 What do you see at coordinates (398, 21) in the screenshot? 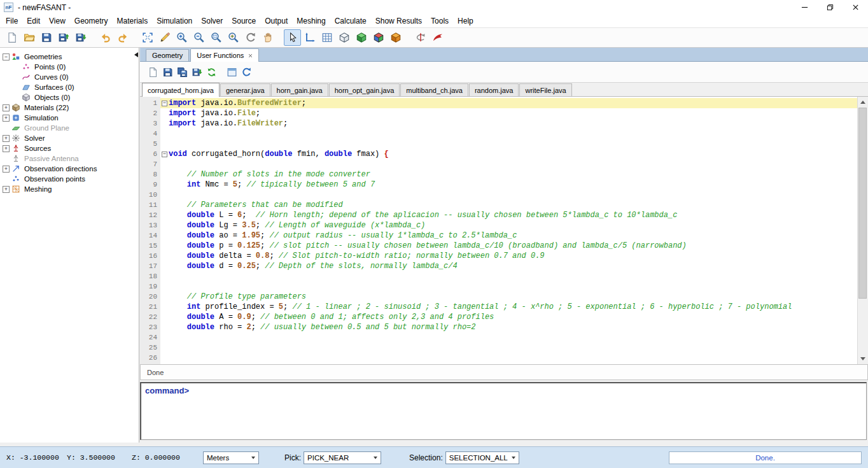
I see `menu-show-results: Show Results` at bounding box center [398, 21].